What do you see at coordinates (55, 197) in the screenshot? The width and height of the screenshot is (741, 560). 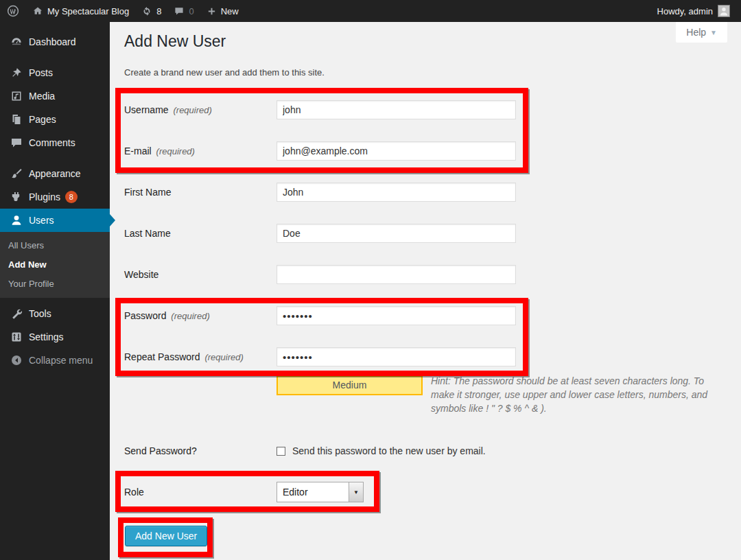 I see `sidebar-item-plugins: Plugins 8` at bounding box center [55, 197].